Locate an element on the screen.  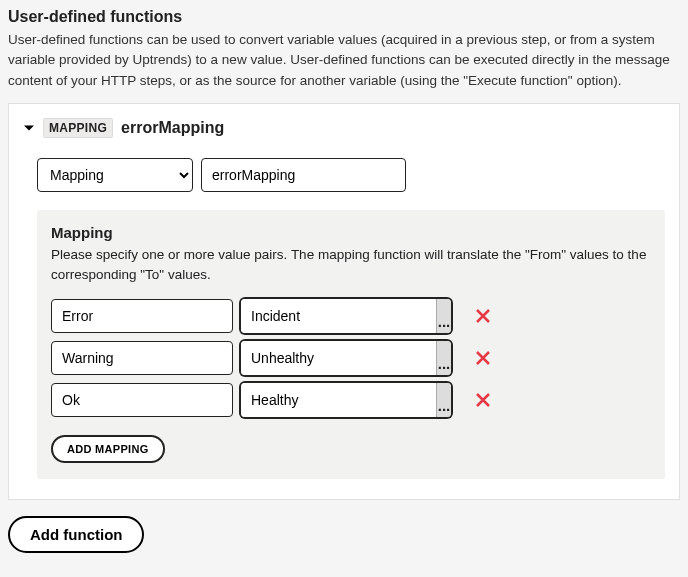
add-function-button: Add function is located at coordinates (76, 534).